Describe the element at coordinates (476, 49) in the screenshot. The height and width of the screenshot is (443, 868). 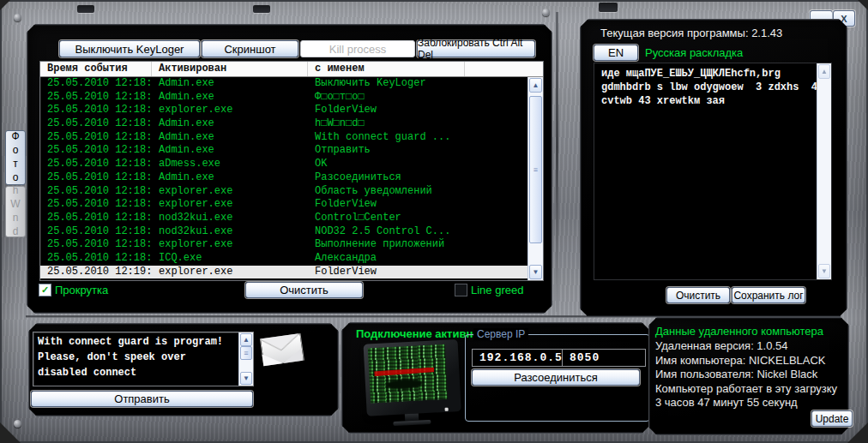
I see `block-ctrl-alt-del-button: Заблокировать Ctrl Alt Del` at that location.